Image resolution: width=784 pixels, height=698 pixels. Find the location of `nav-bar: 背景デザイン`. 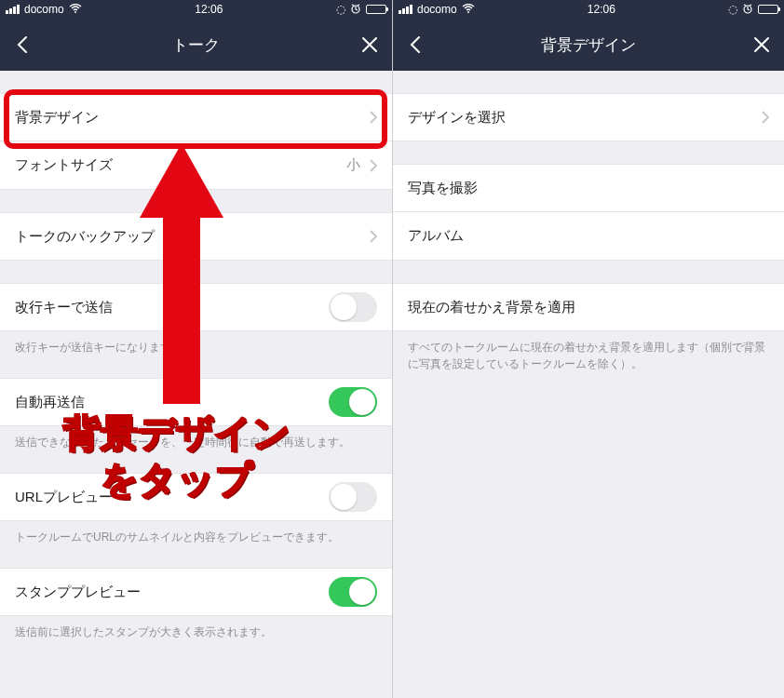

nav-bar: 背景デザイン is located at coordinates (588, 45).